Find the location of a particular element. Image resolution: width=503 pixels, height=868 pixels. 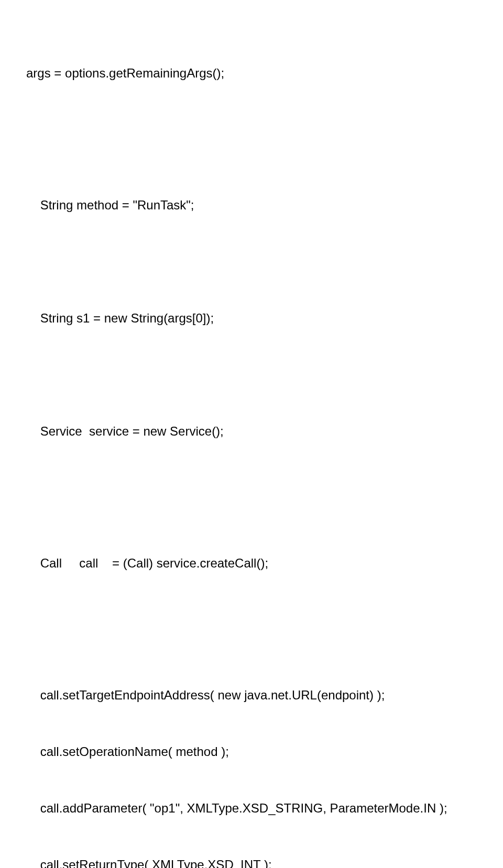

code-line: call.setOperationName( method ); is located at coordinates (252, 752).